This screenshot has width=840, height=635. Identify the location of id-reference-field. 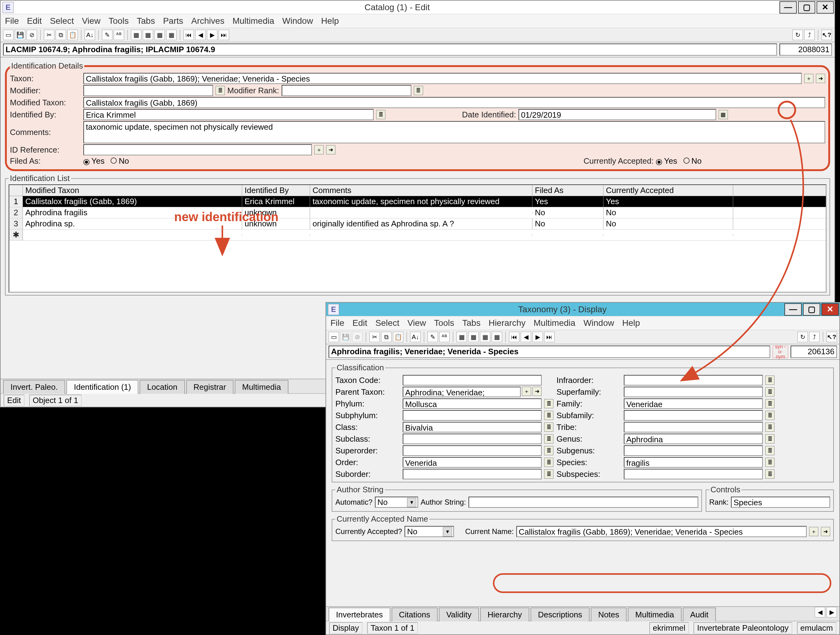
(197, 150).